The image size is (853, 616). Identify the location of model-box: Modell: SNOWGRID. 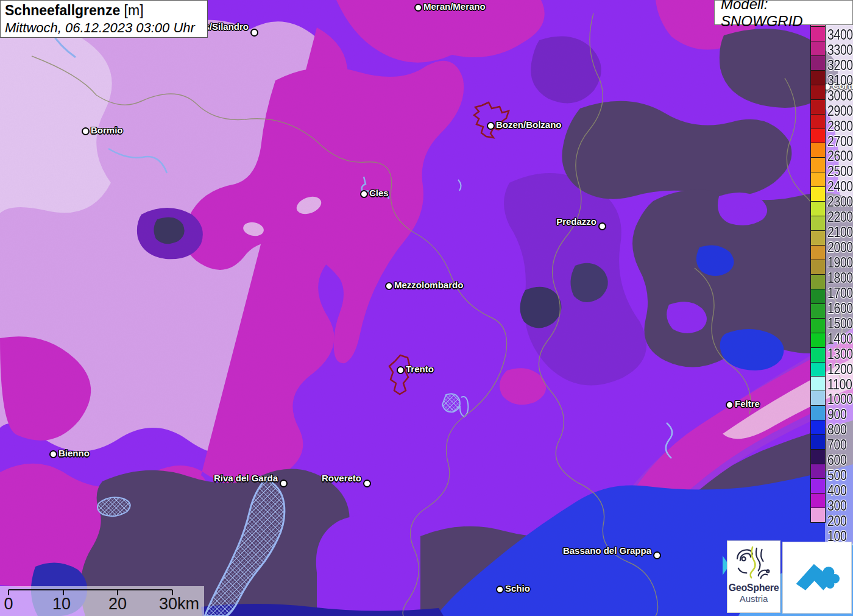
(784, 12).